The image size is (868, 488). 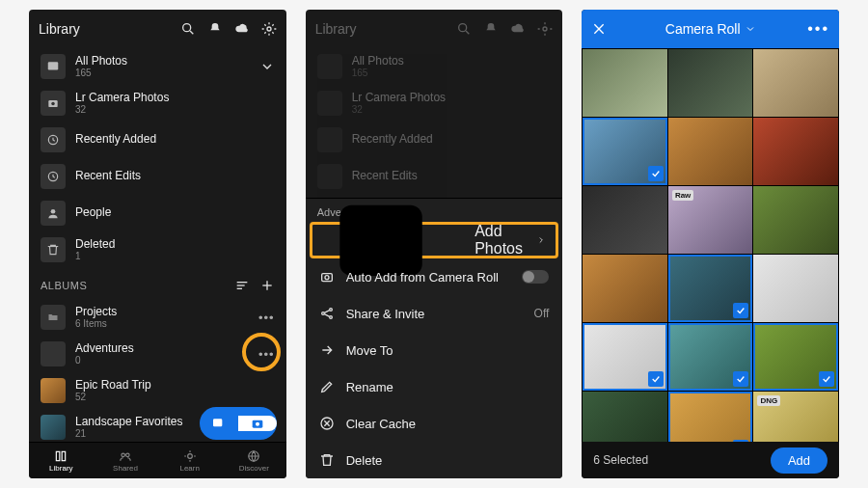 What do you see at coordinates (769, 401) in the screenshot?
I see `format-badge: DNG` at bounding box center [769, 401].